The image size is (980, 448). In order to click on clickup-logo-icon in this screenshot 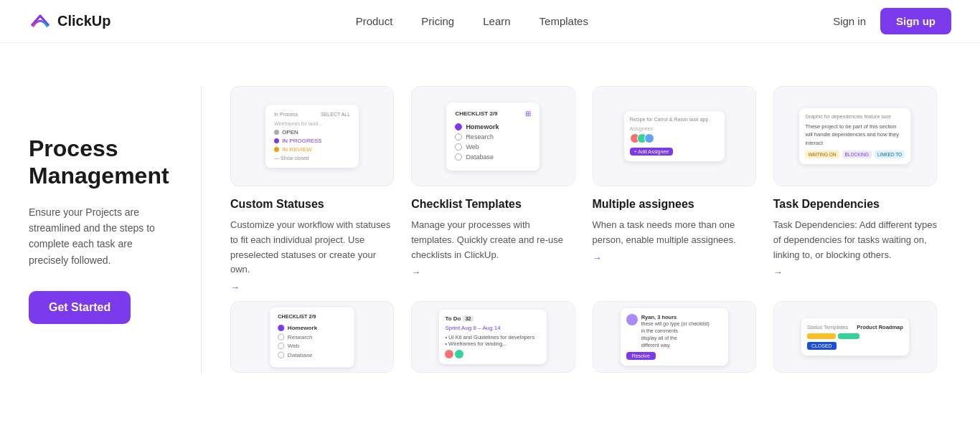, I will do `click(40, 22)`.